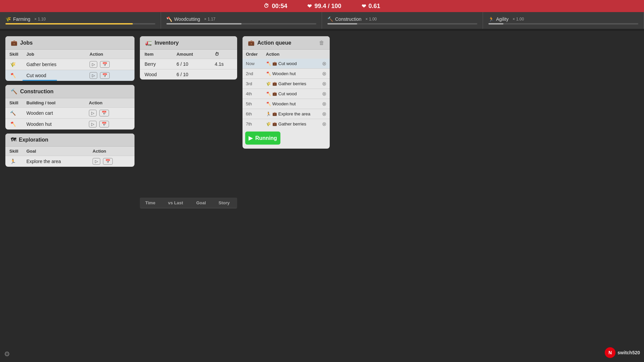 This screenshot has height=362, width=644. Describe the element at coordinates (286, 84) in the screenshot. I see `queue-row: 3rd 🌾 💼 Gather berries ⊗` at that location.